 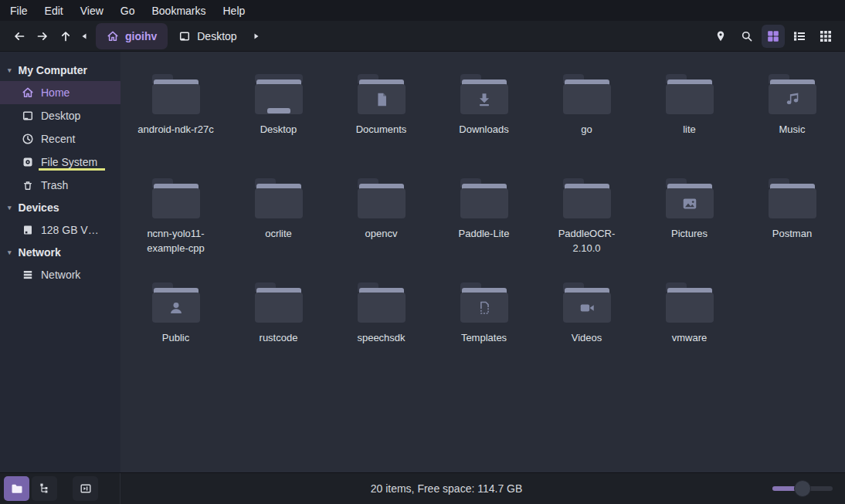 What do you see at coordinates (803, 489) in the screenshot?
I see `zoom-slider-handle` at bounding box center [803, 489].